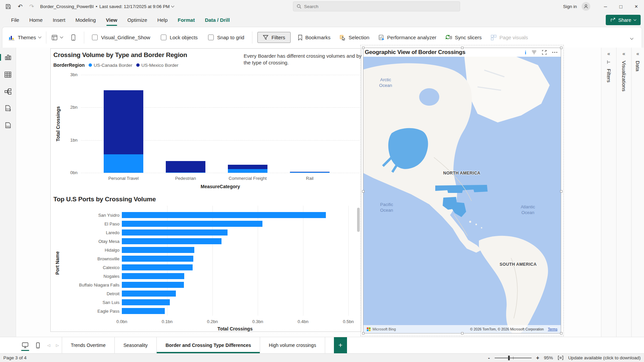 The image size is (644, 362). What do you see at coordinates (293, 345) in the screenshot?
I see `page-tab-high-volume-crossings: High volume crossings` at bounding box center [293, 345].